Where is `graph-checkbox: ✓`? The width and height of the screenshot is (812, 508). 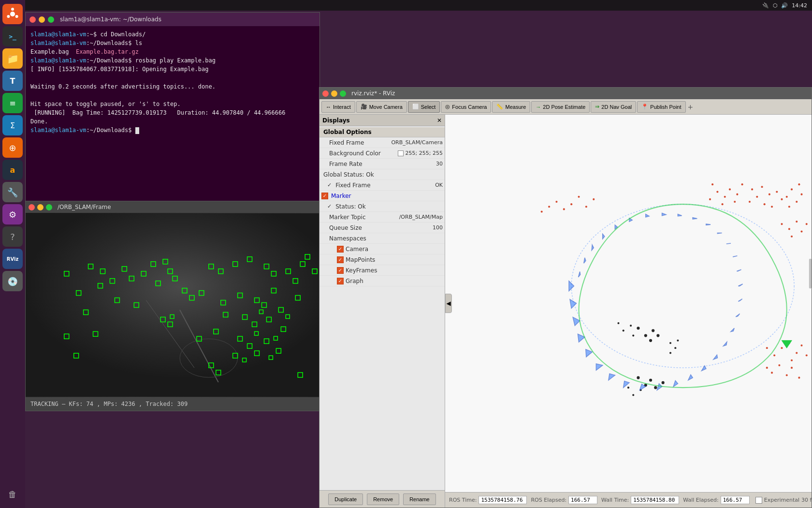 graph-checkbox: ✓ is located at coordinates (340, 281).